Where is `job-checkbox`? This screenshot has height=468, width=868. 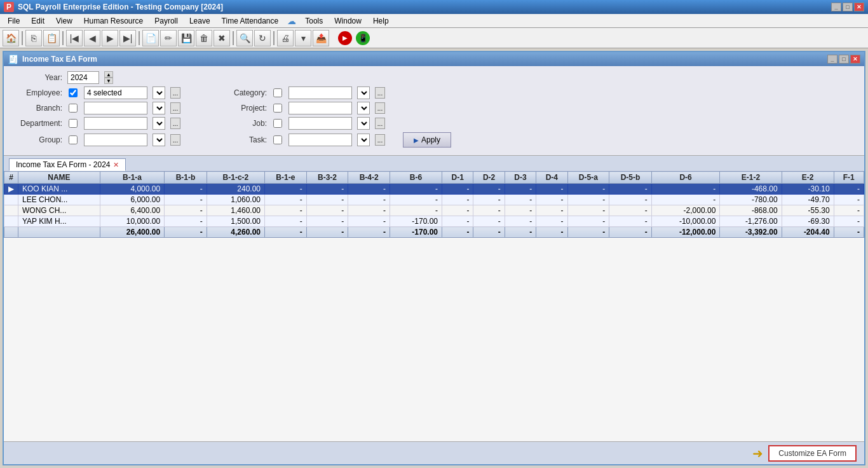
job-checkbox is located at coordinates (278, 123).